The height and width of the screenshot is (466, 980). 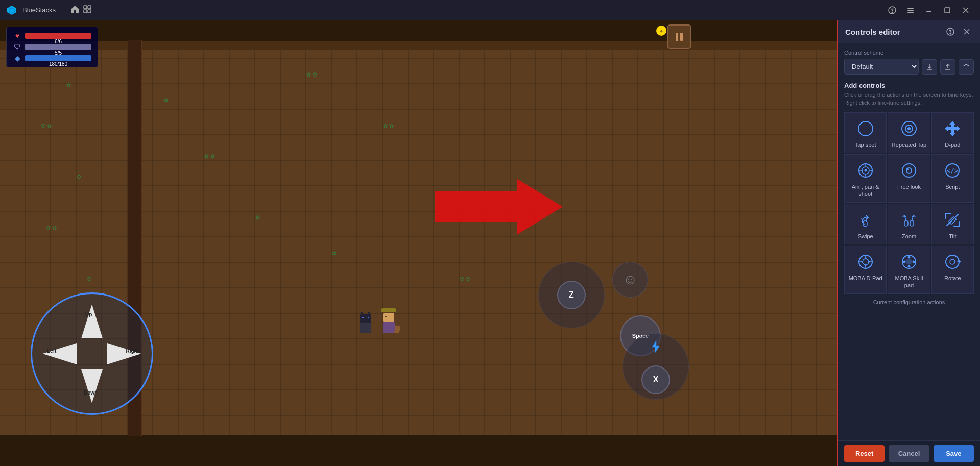 What do you see at coordinates (92, 354) in the screenshot?
I see `dpad-control: Up Down Left Right` at bounding box center [92, 354].